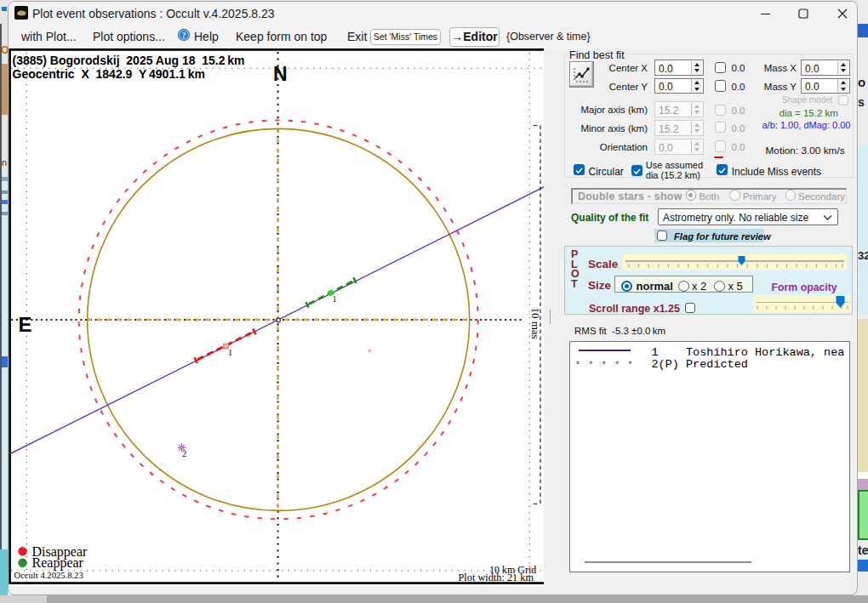 This screenshot has width=868, height=603. Describe the element at coordinates (26, 325) in the screenshot. I see `svg-text: E` at that location.